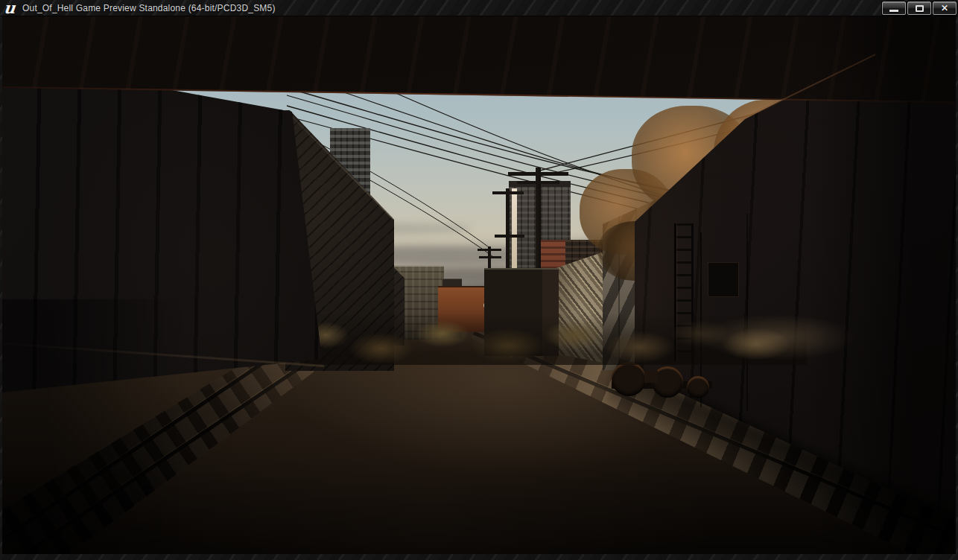 The width and height of the screenshot is (958, 560). I want to click on window-title: Out_Of_Hell Game Preview Standalone (64-…, so click(149, 8).